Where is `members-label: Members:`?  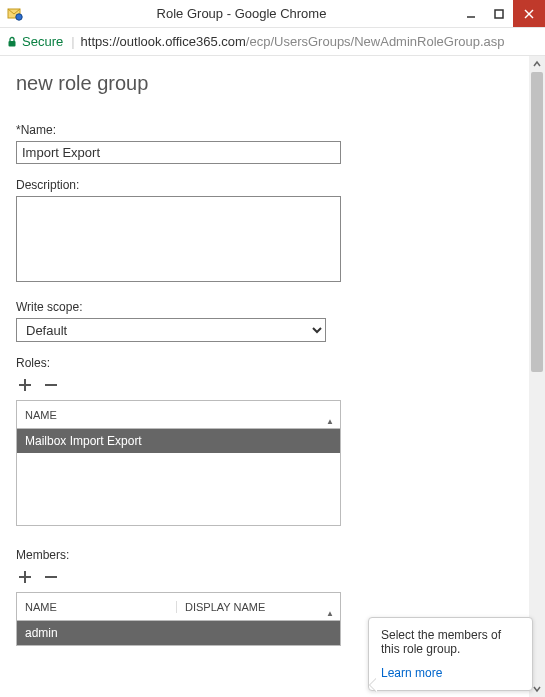
members-label: Members: is located at coordinates (272, 555).